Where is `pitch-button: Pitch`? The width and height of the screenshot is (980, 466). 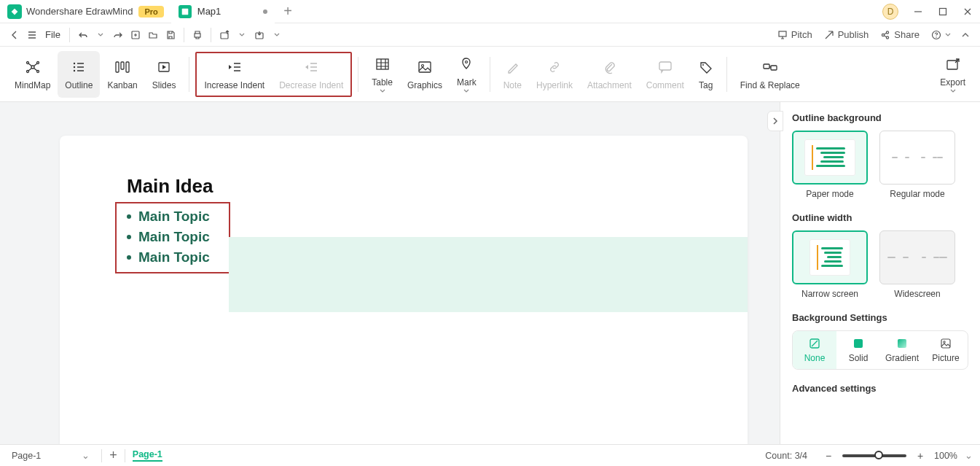
pitch-button: Pitch is located at coordinates (795, 35).